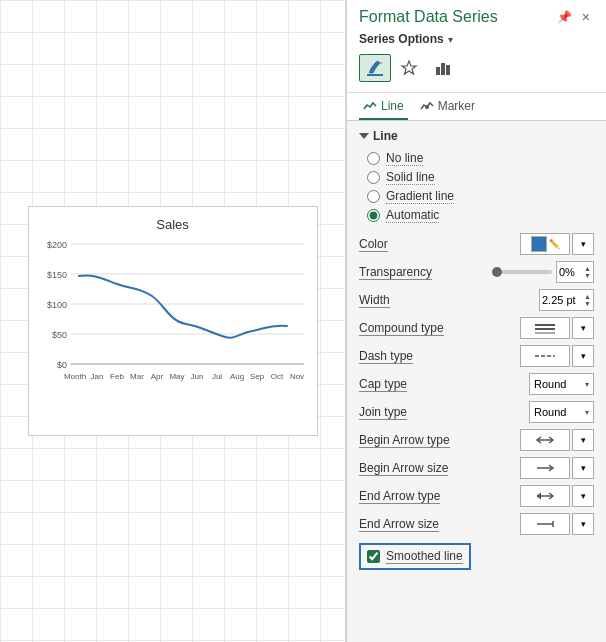 Image resolution: width=606 pixels, height=642 pixels. Describe the element at coordinates (476, 136) in the screenshot. I see `line-section-header: Line` at that location.